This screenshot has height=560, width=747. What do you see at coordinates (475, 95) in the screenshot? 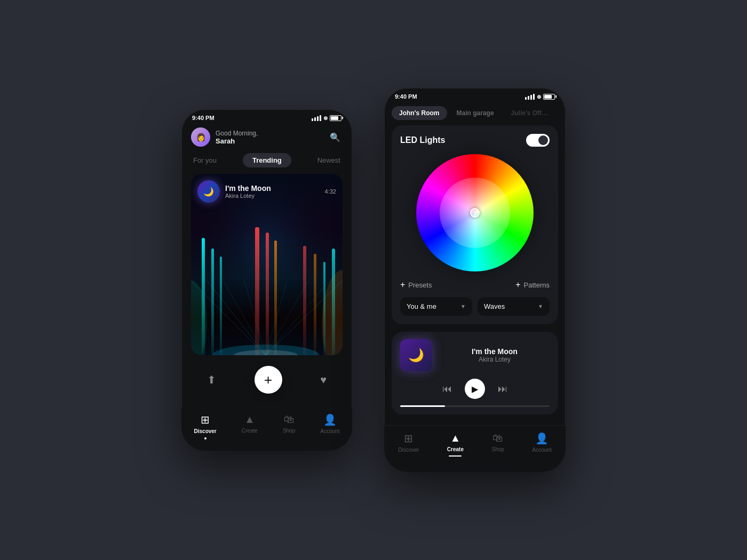
I see `status-bar-2: 9:40 PM ⊛` at bounding box center [475, 95].